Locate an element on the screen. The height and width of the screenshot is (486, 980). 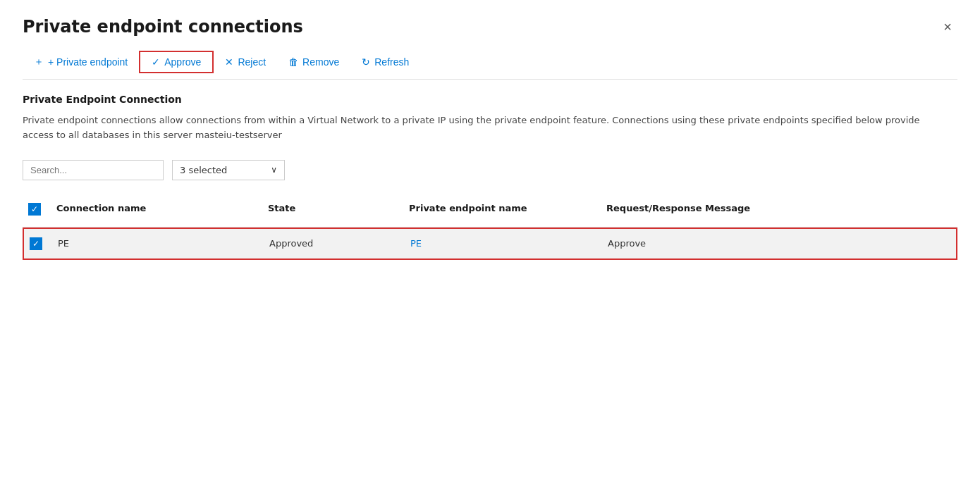
col-header-checkbox: ✓ is located at coordinates (37, 209).